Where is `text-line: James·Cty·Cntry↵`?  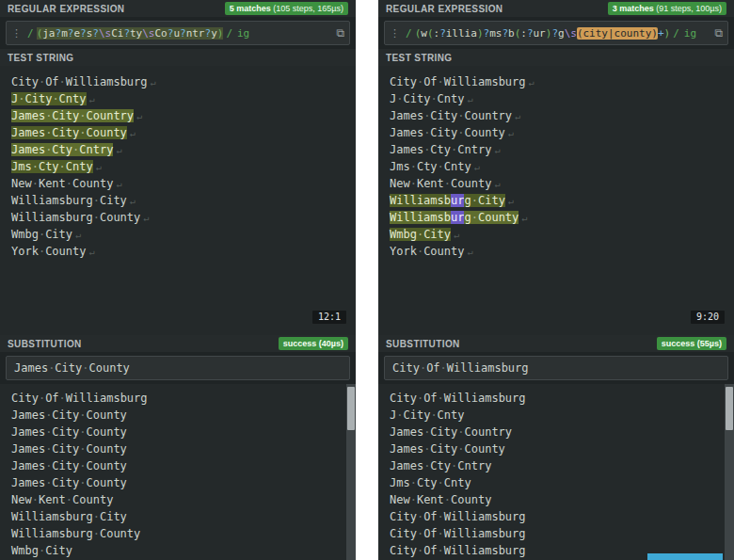
text-line: James·Cty·Cntry↵ is located at coordinates (556, 150).